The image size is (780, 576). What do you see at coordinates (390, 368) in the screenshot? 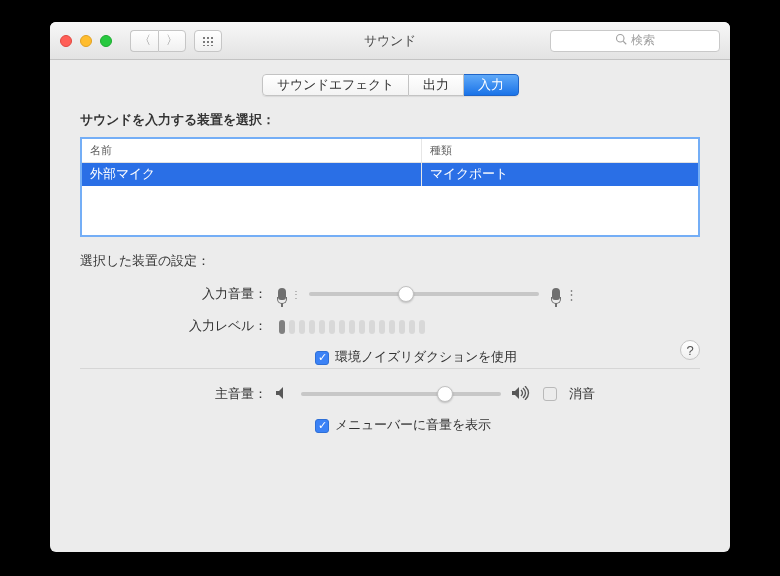
I see `divider` at bounding box center [390, 368].